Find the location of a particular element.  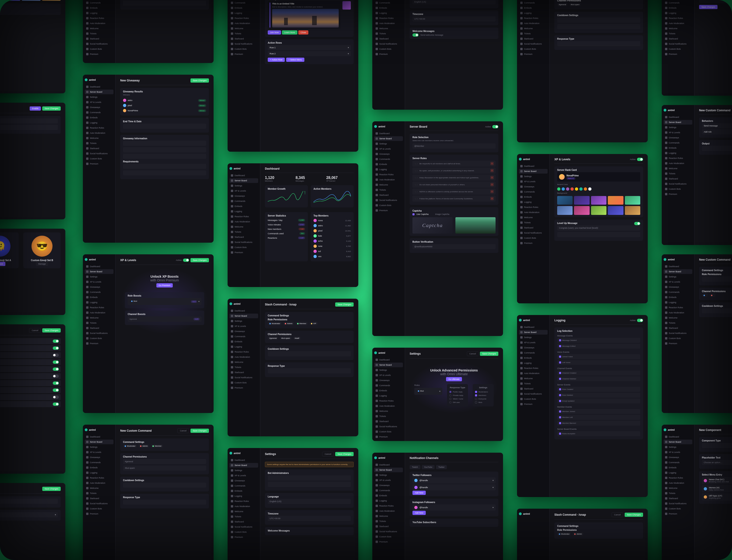

rule-row: ⋮⋮Do not share personal information of y… is located at coordinates (454, 185).